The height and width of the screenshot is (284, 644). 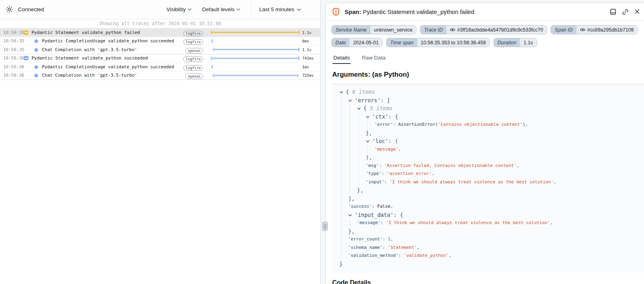 I want to click on code-token: : {, so click(x=393, y=117).